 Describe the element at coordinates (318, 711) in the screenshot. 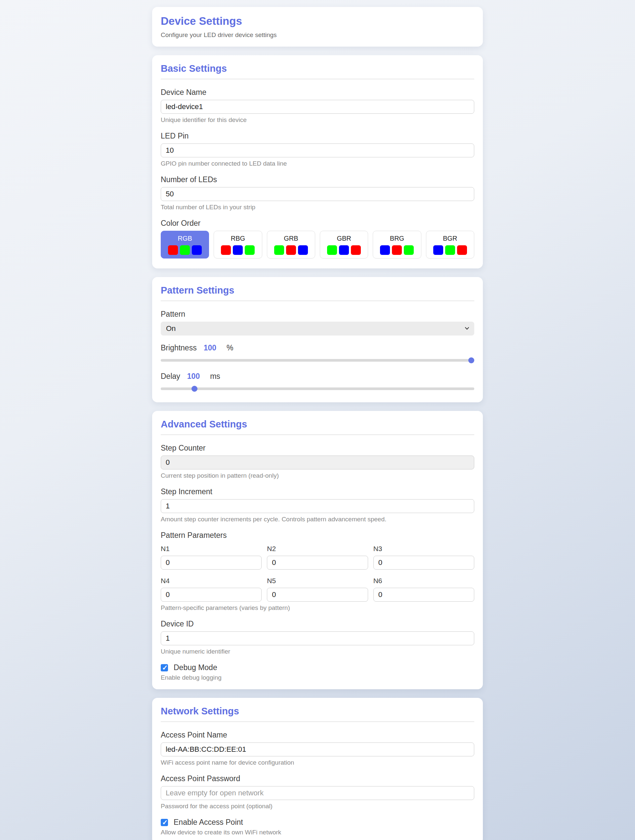

I see `network-settings-title: Network Settings` at that location.